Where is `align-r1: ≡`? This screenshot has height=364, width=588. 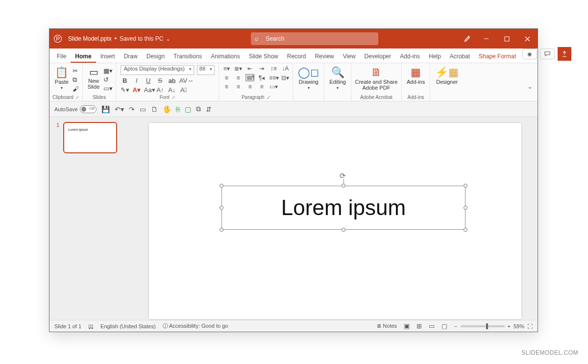
align-r1: ≡ is located at coordinates (226, 87).